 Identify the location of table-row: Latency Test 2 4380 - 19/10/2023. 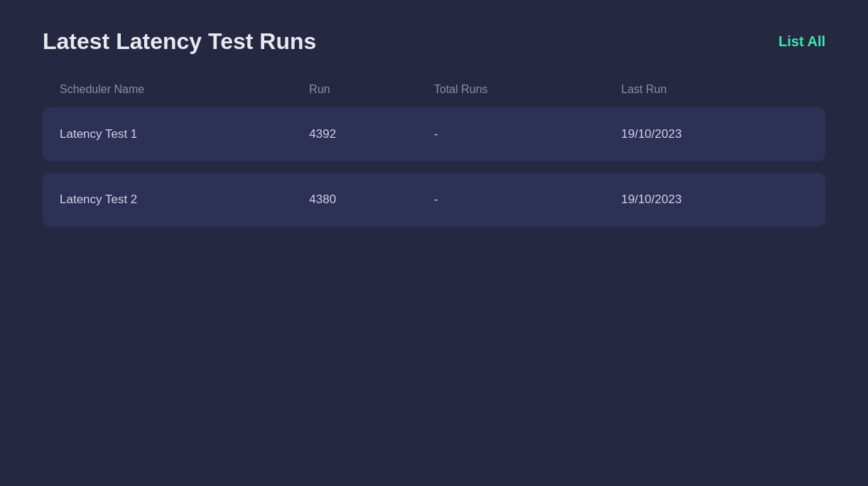
(434, 200).